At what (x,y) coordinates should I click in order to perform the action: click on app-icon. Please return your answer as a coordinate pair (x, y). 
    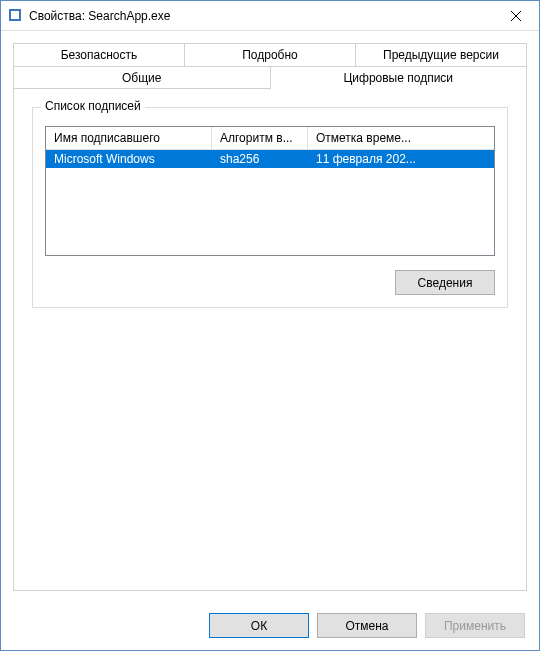
    Looking at the image, I should click on (16, 16).